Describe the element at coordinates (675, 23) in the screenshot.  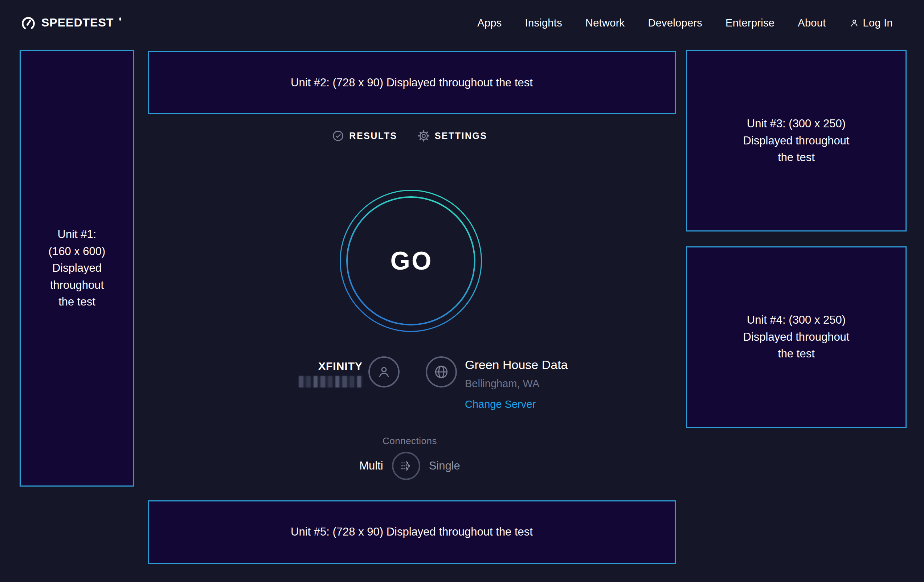
I see `nav-item-developers: Developers` at that location.